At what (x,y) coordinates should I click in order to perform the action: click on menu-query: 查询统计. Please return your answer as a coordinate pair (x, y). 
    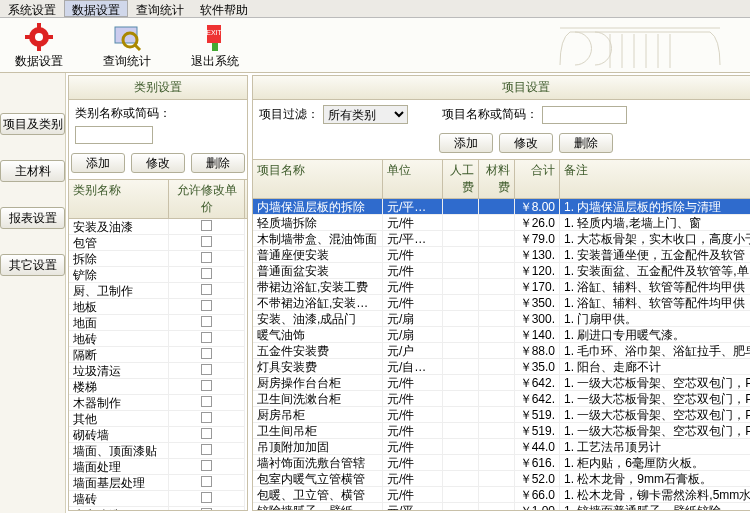
    Looking at the image, I should click on (160, 8).